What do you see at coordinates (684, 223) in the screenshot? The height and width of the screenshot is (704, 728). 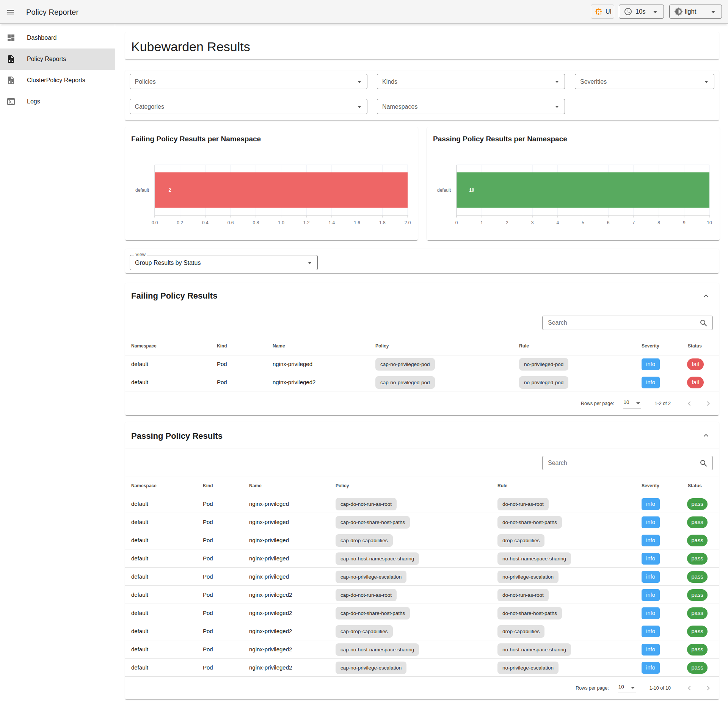 I see `svg-text: 9` at bounding box center [684, 223].